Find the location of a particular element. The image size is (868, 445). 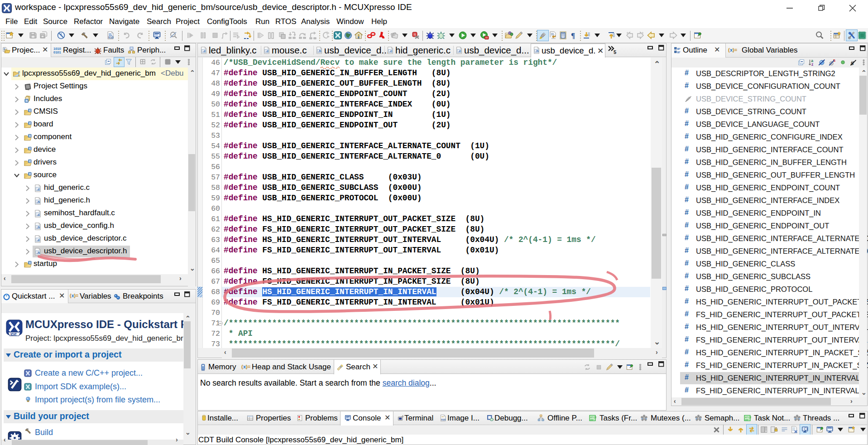

svg-text: 5 is located at coordinates (615, 52).